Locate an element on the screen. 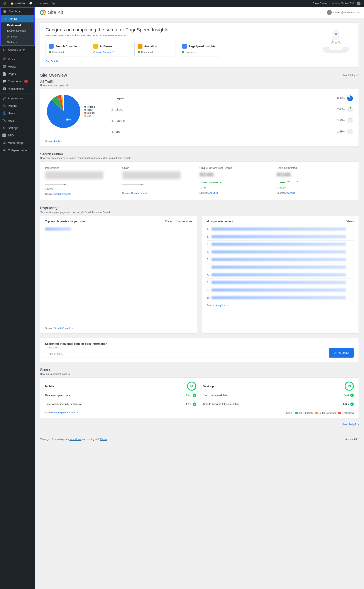 The height and width of the screenshot is (589, 364). congrats-title: Congrats on completing the setup for Pag… is located at coordinates (179, 30).